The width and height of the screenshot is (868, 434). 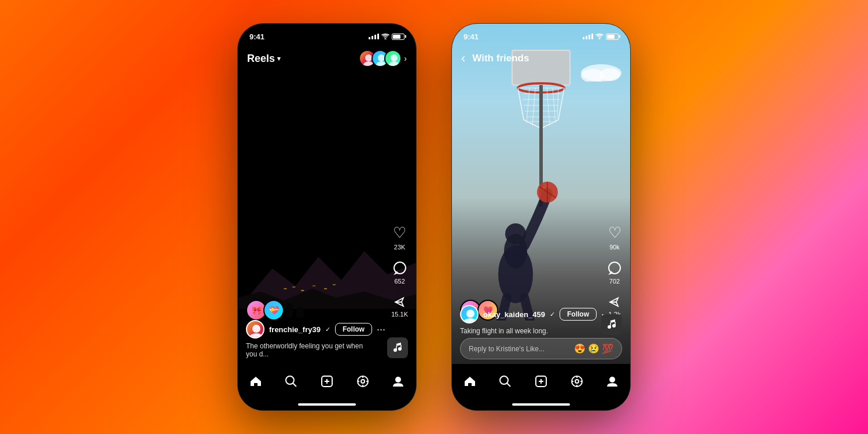 I want to click on caption-1: The otherworldly feeling you get when yo…, so click(x=310, y=350).